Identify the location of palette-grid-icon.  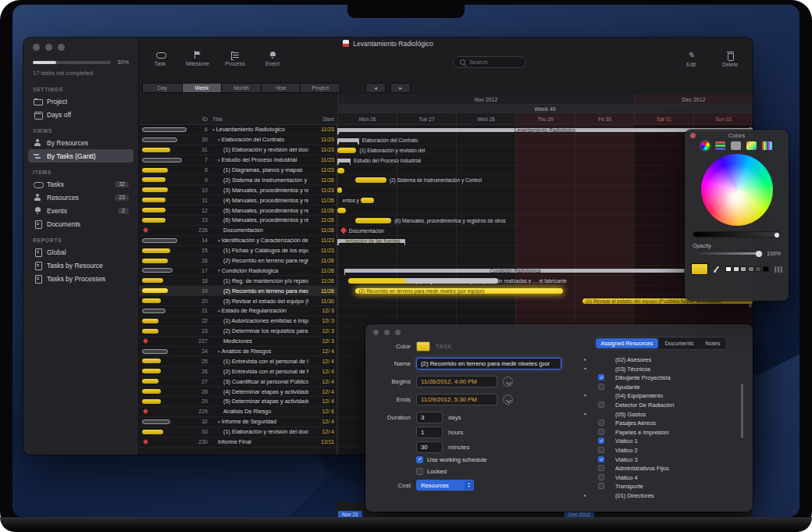
(778, 270).